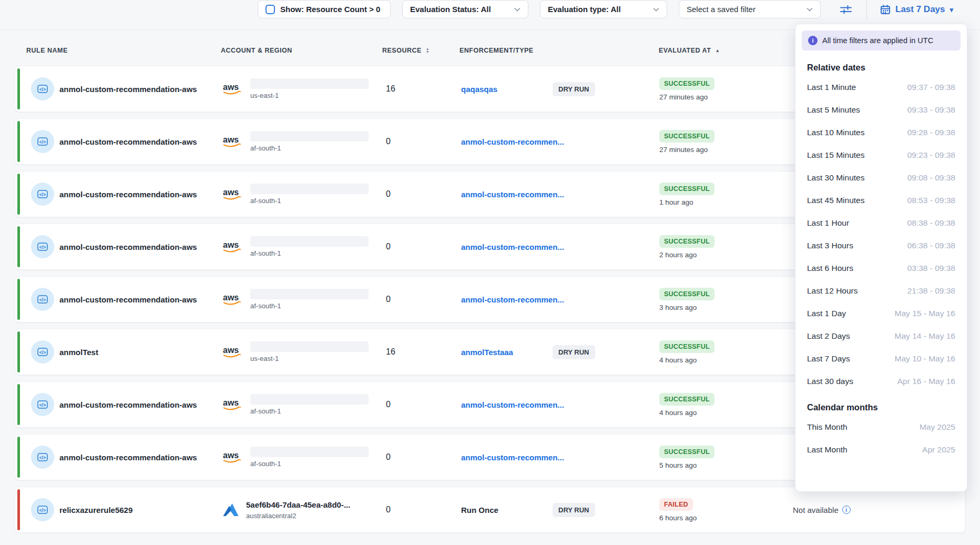  Describe the element at coordinates (391, 89) in the screenshot. I see `resource-count: 16` at that location.